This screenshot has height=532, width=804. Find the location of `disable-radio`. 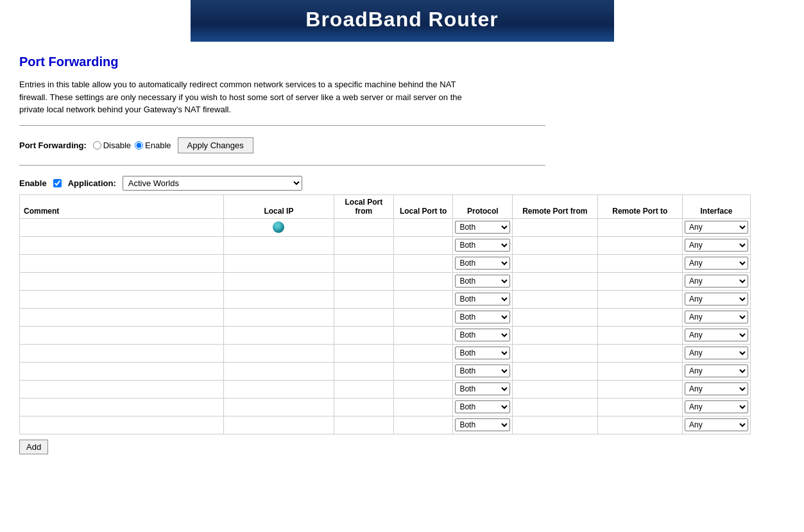

disable-radio is located at coordinates (98, 145).